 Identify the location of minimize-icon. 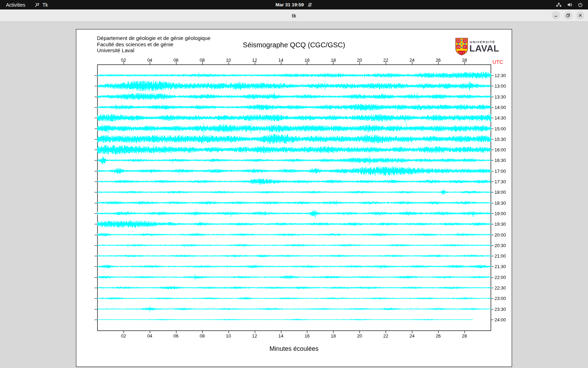
(556, 15).